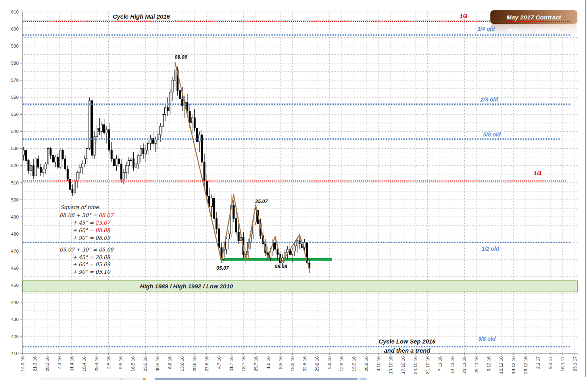 The image size is (588, 380). I want to click on sheet-tab-bar, so click(294, 378).